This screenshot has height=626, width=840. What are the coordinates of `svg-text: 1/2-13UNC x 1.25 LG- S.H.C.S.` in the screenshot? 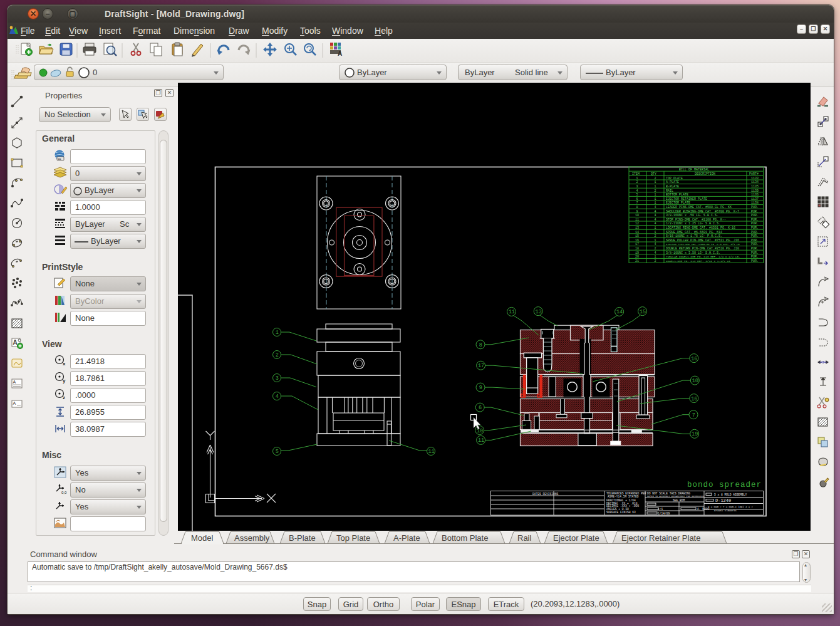 It's located at (693, 224).